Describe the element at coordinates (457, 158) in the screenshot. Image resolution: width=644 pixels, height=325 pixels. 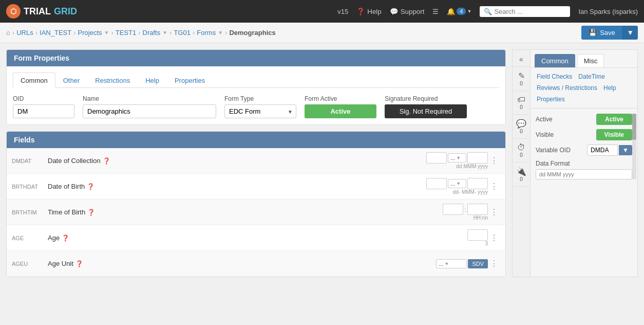
I see `date-month-select-dmdat: ... ▼` at that location.